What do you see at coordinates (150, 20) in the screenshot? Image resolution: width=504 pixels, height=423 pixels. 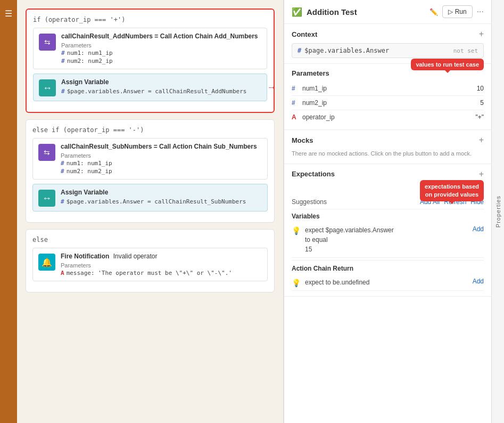 I see `if-condition-label: if (operator_ip === '+')` at bounding box center [150, 20].